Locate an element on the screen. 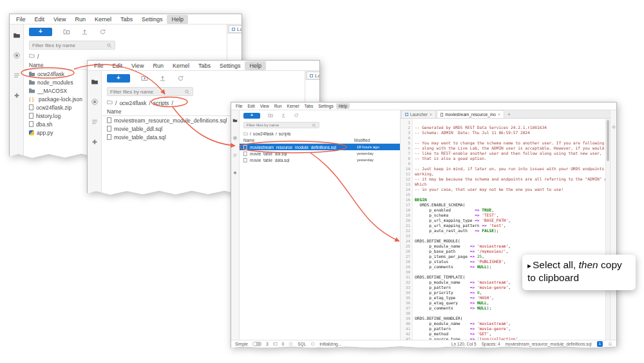 The image size is (644, 363). code-row: 12 -- it may be because the schema and e… is located at coordinates (503, 179).